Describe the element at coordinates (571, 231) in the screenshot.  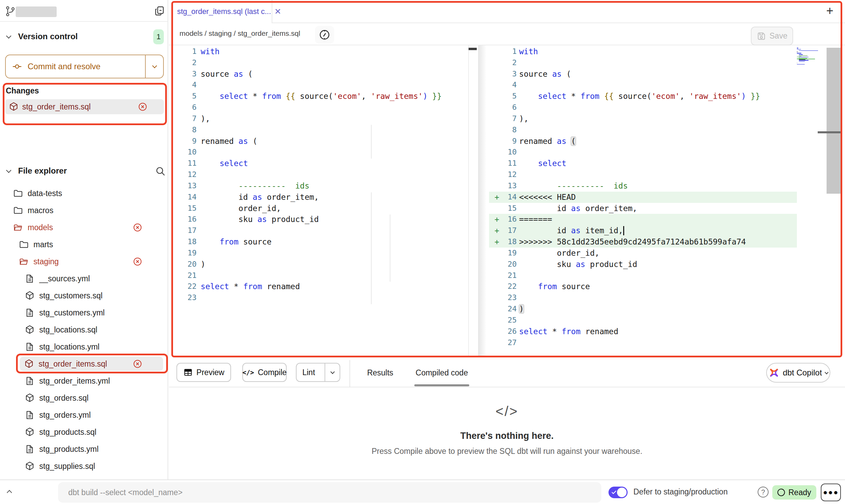
I see `code-text: id as item_id,` at that location.